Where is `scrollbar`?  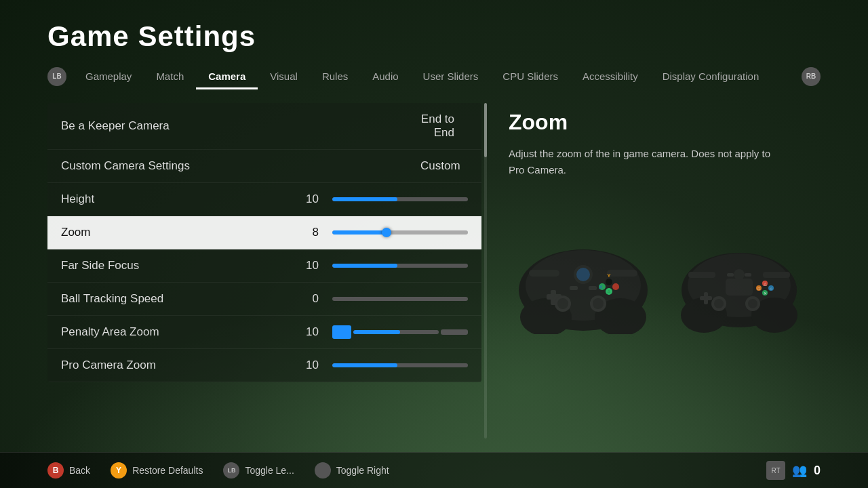
scrollbar is located at coordinates (486, 271).